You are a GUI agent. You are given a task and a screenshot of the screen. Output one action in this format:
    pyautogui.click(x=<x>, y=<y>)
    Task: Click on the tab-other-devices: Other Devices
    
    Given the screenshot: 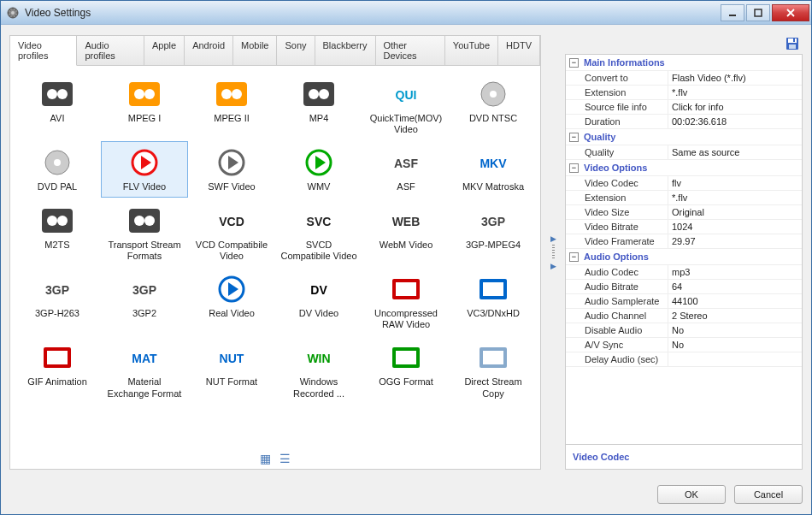 What is the action you would take?
    pyautogui.click(x=410, y=50)
    